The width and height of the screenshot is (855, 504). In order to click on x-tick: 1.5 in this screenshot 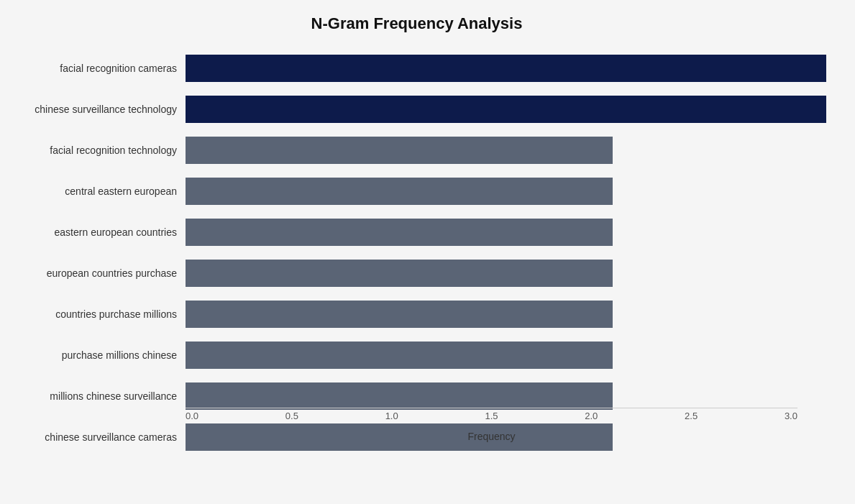, I will do `click(491, 416)`.